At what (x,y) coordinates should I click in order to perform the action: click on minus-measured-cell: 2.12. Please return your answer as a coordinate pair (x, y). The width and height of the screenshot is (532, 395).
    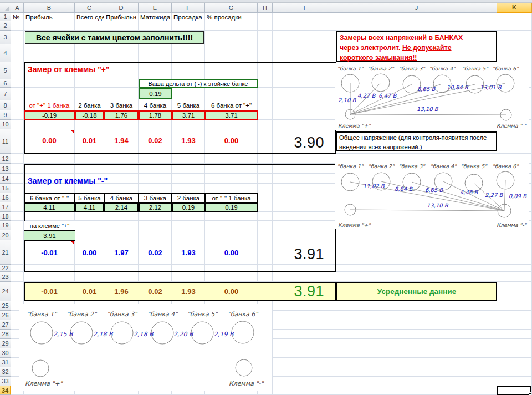
    Looking at the image, I should click on (155, 207).